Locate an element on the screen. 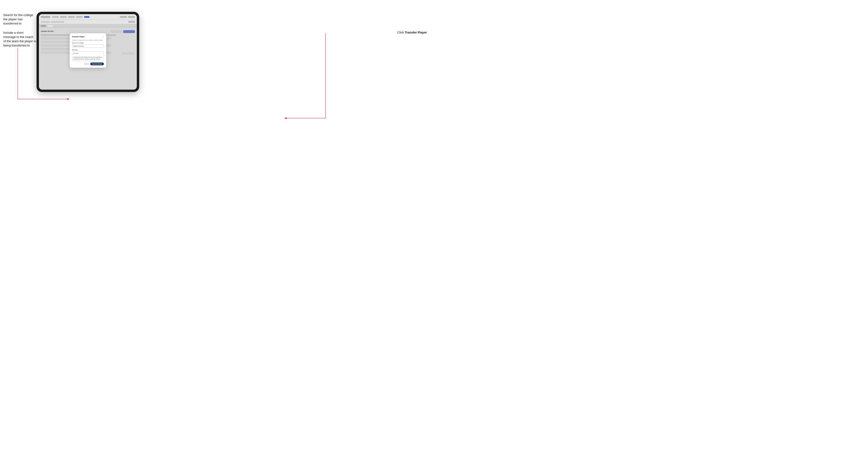  modal-overlay: Transfer Player × Transfer the player an… is located at coordinates (88, 52).